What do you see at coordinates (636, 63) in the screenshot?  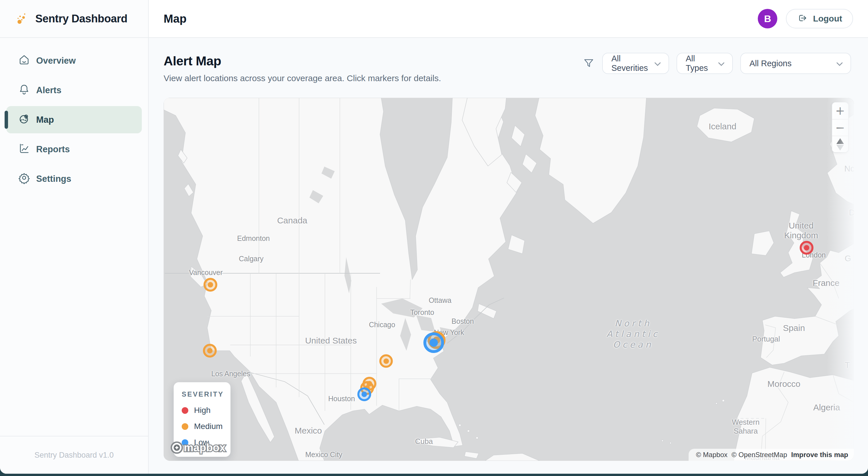 I see `severity-filter-select: All Severities` at bounding box center [636, 63].